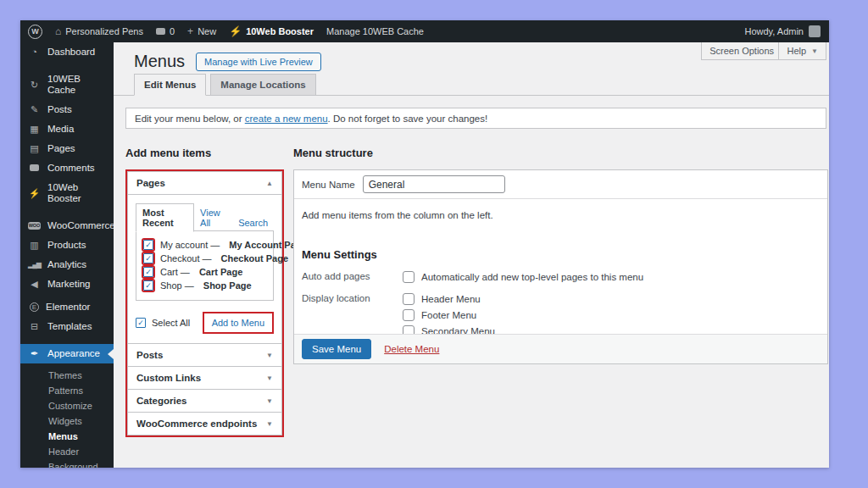  What do you see at coordinates (561, 254) in the screenshot?
I see `menu-settings-heading: Menu Settings` at bounding box center [561, 254].